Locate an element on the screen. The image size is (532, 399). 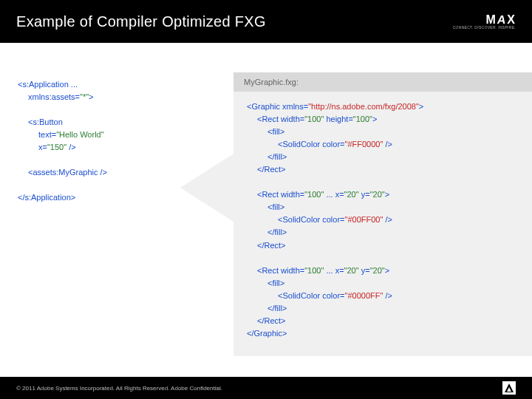
code-text: "#FF0000" is located at coordinates (364, 144).